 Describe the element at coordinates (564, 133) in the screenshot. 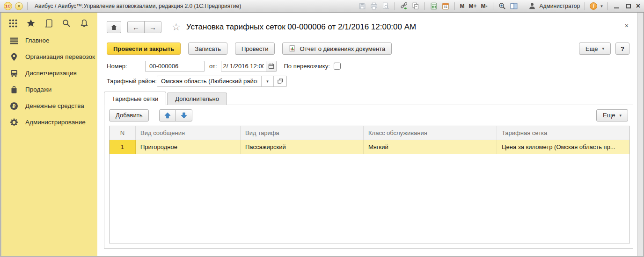

I see `column-header-tariff-grid: Тарифная сетка` at that location.